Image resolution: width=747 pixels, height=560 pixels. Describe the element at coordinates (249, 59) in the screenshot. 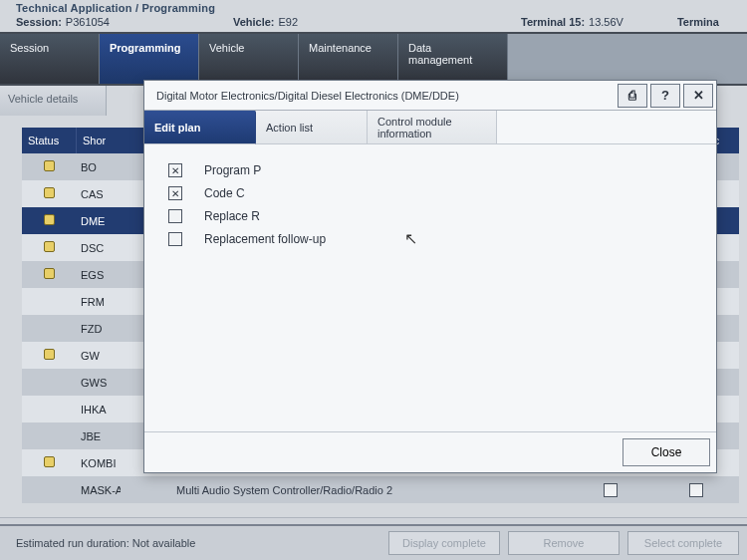

I see `nav-vehicle: Vehicle` at that location.